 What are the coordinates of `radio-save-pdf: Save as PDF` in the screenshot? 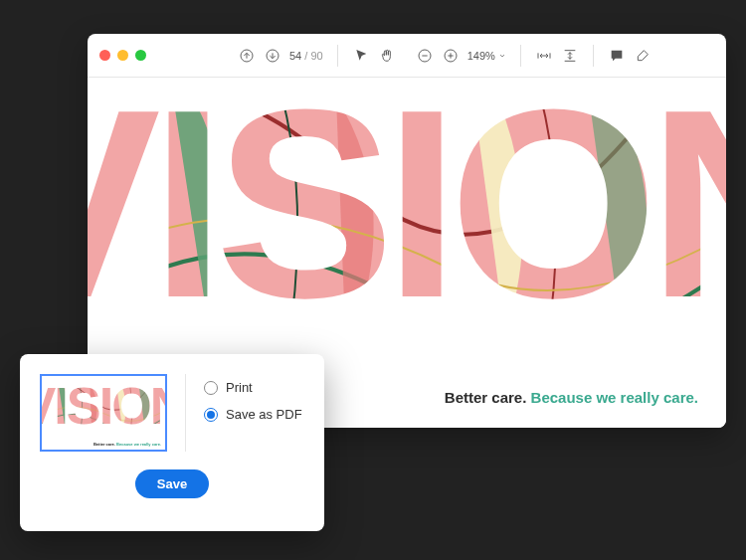 It's located at (253, 414).